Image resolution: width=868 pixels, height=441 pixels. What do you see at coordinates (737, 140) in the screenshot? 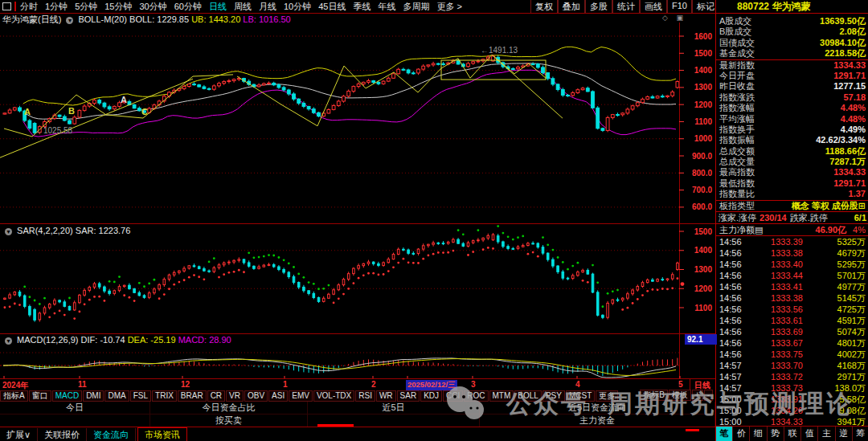
I see `quote-label: 指数振幅` at bounding box center [737, 140].